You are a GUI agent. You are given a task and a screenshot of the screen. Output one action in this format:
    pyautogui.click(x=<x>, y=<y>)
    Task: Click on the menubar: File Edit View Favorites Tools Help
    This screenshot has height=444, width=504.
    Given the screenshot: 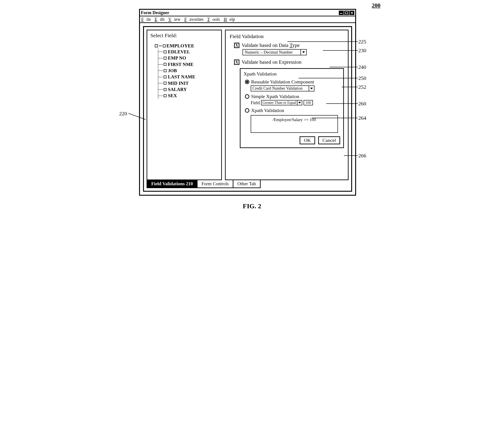 What is the action you would take?
    pyautogui.click(x=248, y=20)
    